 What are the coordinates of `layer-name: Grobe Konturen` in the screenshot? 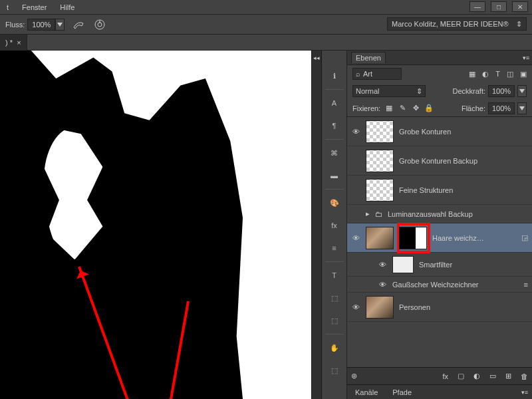 It's located at (464, 132).